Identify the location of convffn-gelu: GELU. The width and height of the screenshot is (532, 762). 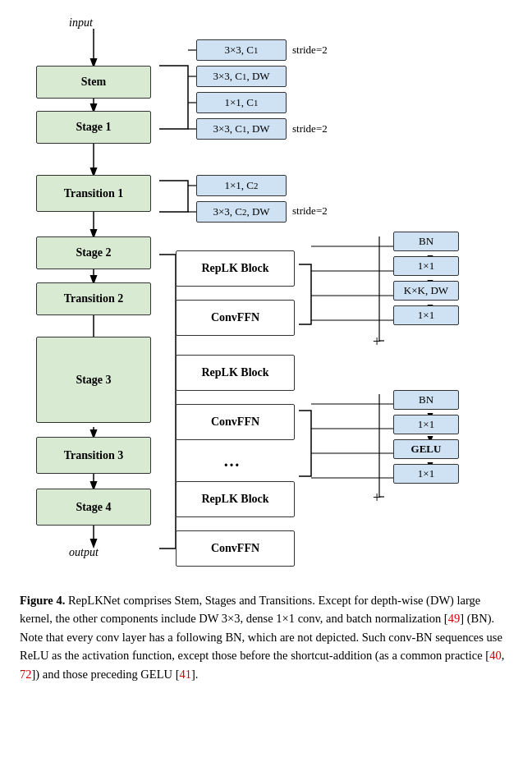
(426, 449).